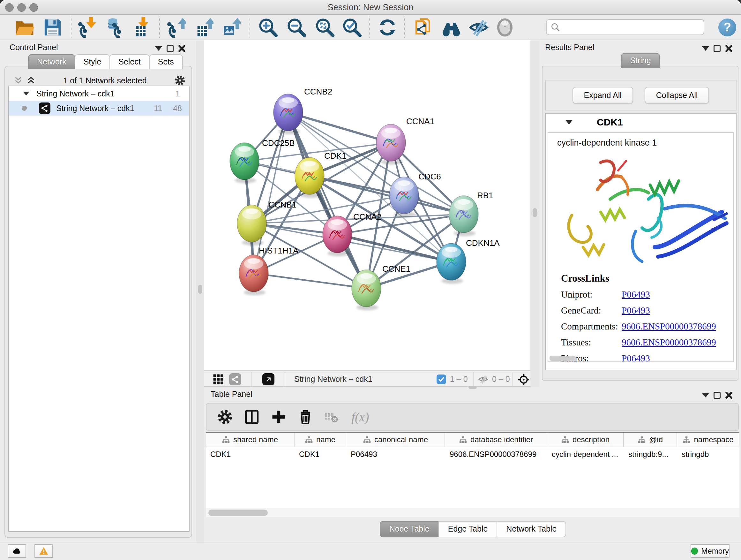 The height and width of the screenshot is (560, 741). I want to click on memory-button: Memory, so click(710, 551).